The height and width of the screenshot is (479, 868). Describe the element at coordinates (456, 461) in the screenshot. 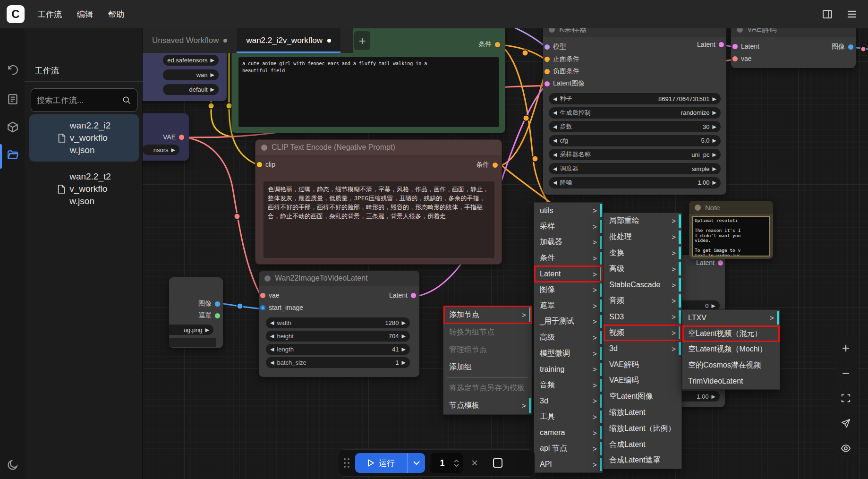

I see `chevron-up-icon` at that location.